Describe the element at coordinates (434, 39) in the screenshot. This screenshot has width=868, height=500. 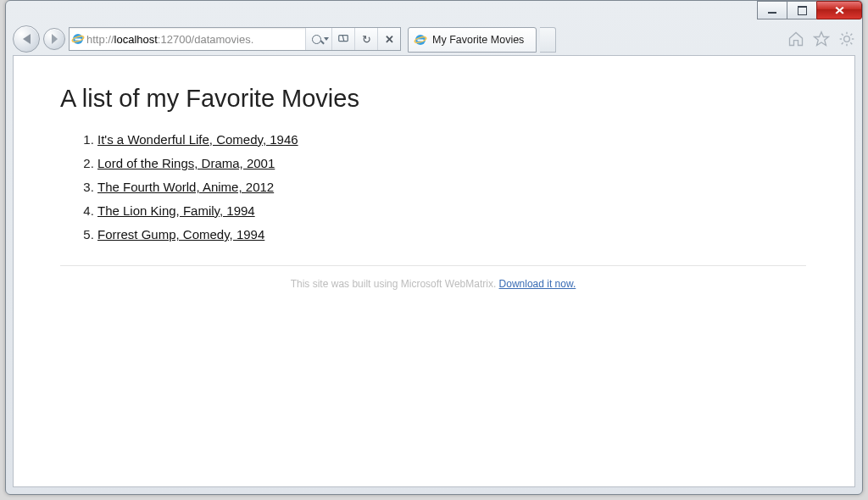
I see `browser-toolbar: http://localhost:12700/datamovies. ↻ ✕ M…` at that location.